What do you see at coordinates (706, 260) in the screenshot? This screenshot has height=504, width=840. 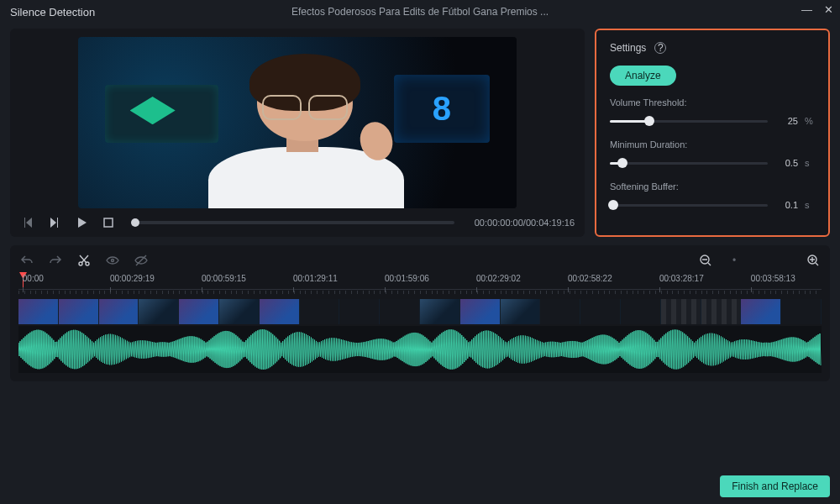 I see `zoom-out-icon` at bounding box center [706, 260].